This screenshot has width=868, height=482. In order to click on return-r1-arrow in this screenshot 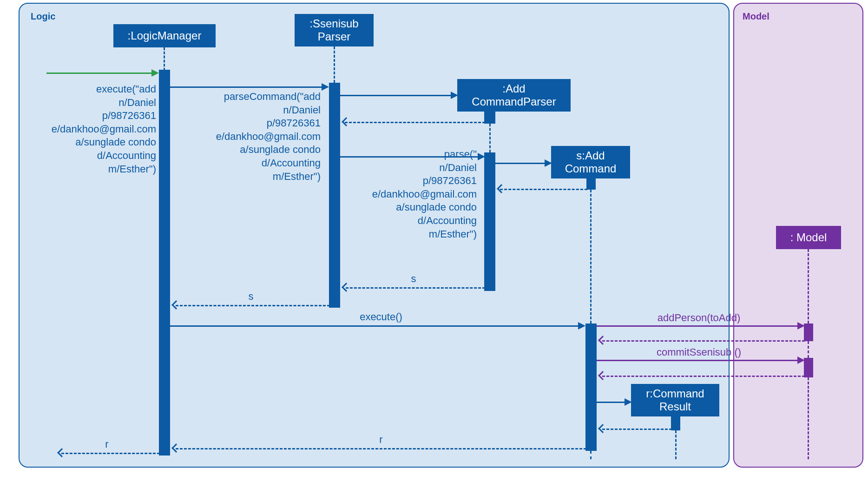, I will do `click(381, 449)`.